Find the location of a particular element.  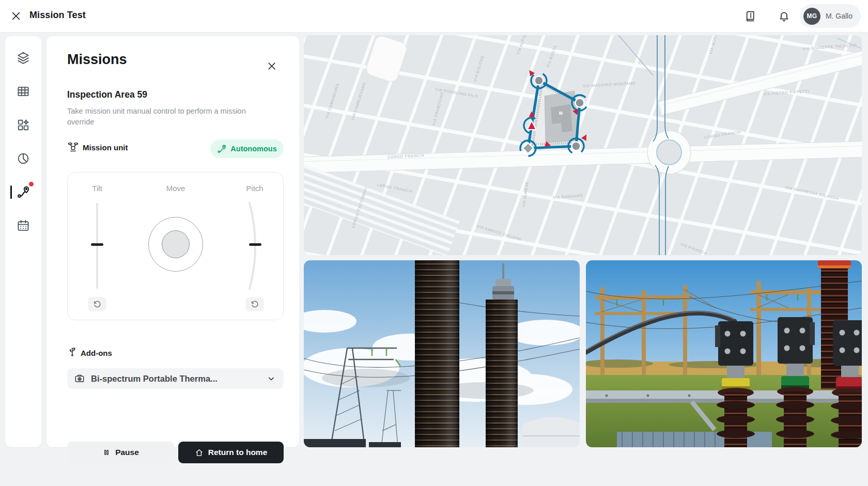

sidebar-item-layers is located at coordinates (23, 58).